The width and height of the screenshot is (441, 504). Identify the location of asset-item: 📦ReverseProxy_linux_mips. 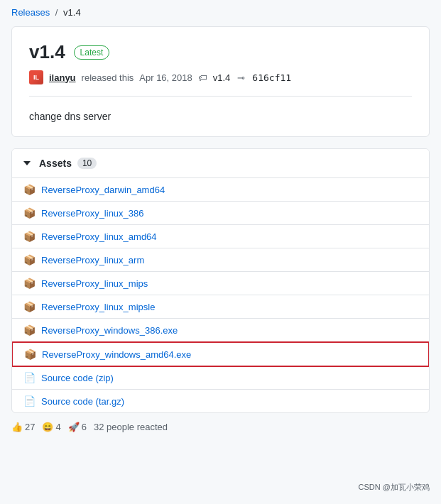
(220, 284).